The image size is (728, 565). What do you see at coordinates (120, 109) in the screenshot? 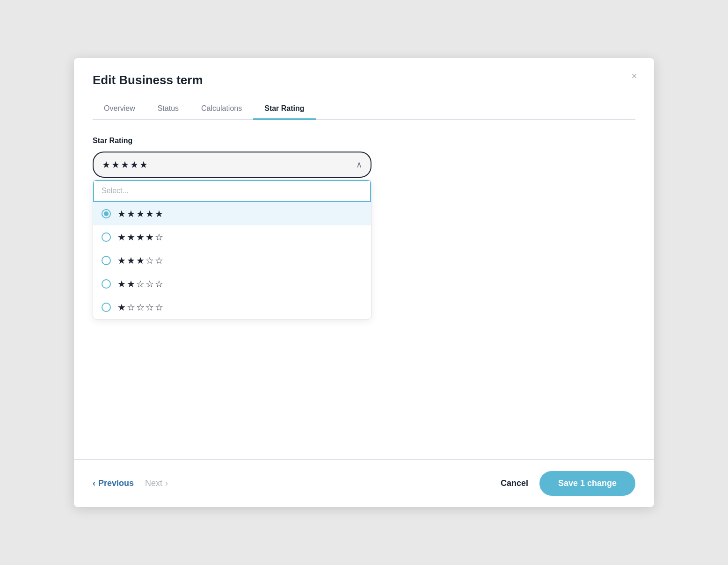
I see `tab-overview: Overview` at bounding box center [120, 109].